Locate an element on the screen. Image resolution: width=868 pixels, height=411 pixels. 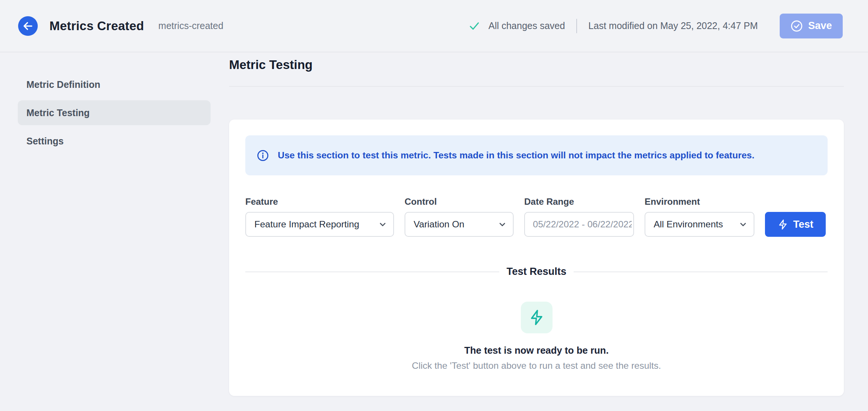
environment-select: All Environments is located at coordinates (700, 224).